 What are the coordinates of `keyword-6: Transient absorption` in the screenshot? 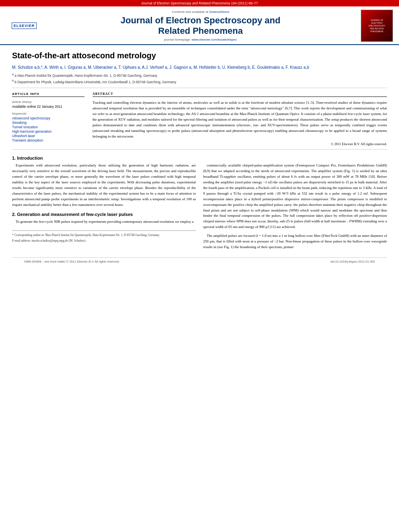 It's located at (48, 140).